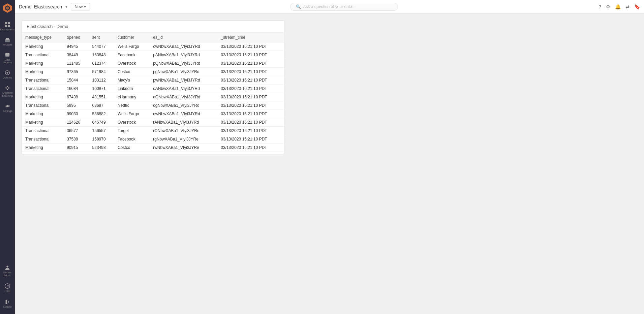 This screenshot has height=314, width=644. What do you see at coordinates (132, 153) in the screenshot?
I see `table-cell-customer: Macy's` at bounding box center [132, 153].